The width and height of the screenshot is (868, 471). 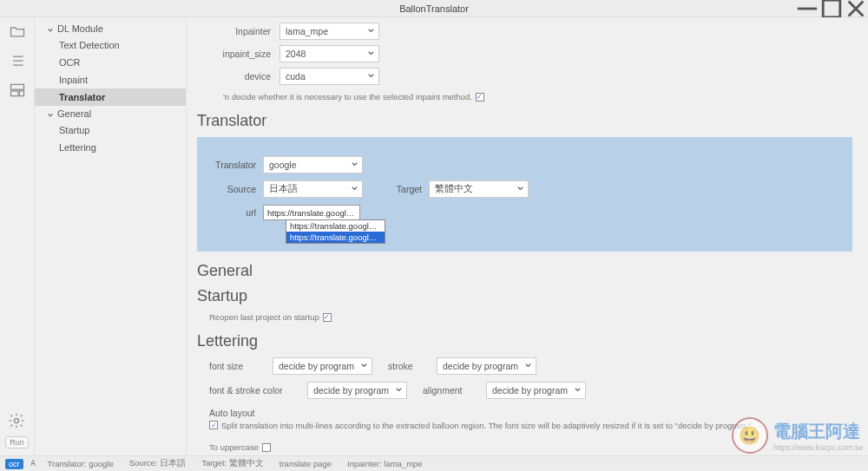 What do you see at coordinates (312, 189) in the screenshot?
I see `source-select: 日本語` at bounding box center [312, 189].